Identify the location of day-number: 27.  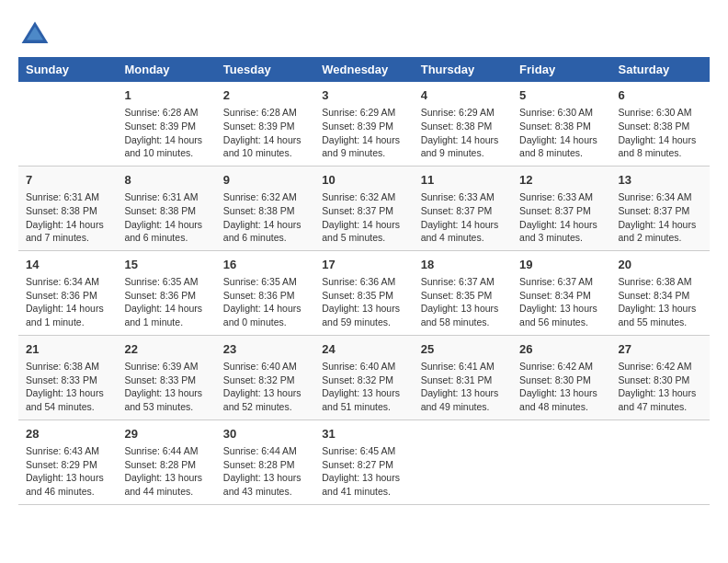
(660, 350).